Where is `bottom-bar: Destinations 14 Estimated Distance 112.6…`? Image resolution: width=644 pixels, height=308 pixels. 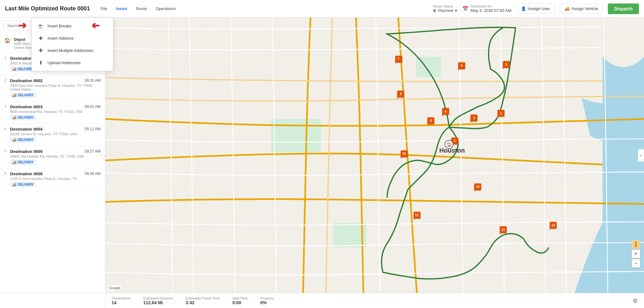
bottom-bar: Destinations 14 Estimated Distance 112.6… is located at coordinates (322, 300).